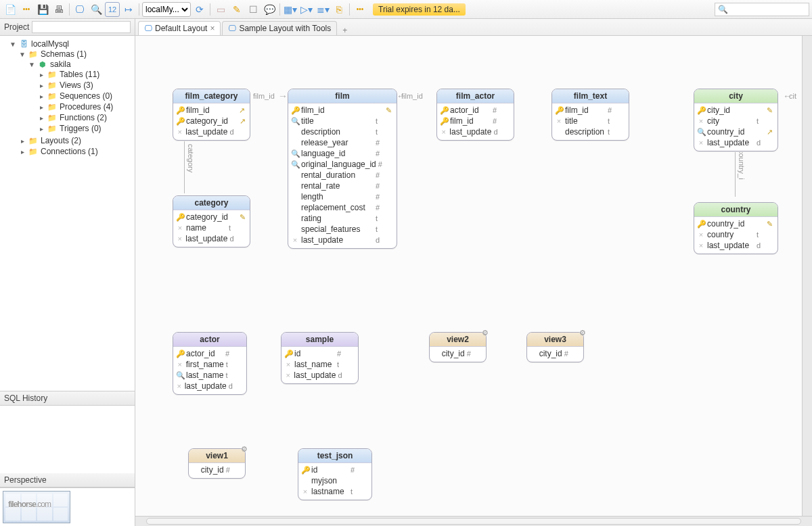 The height and width of the screenshot is (526, 812). I want to click on column-row: ratingt, so click(342, 218).